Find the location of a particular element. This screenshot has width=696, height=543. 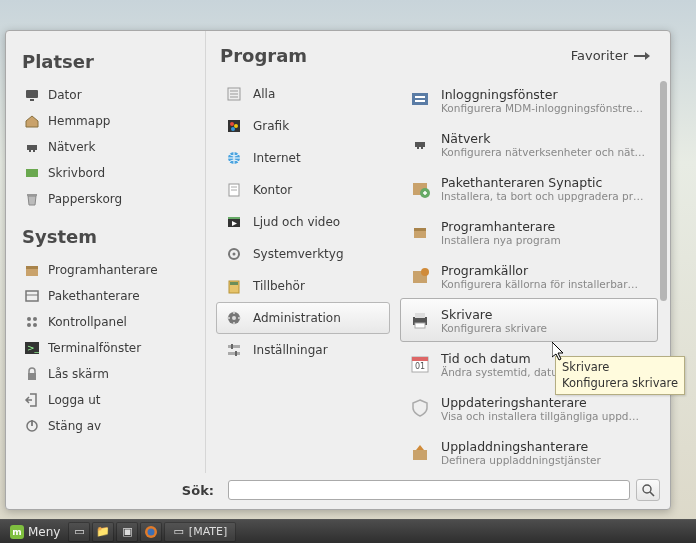

app-name: Uppdateringshanterare is located at coordinates (545, 402).